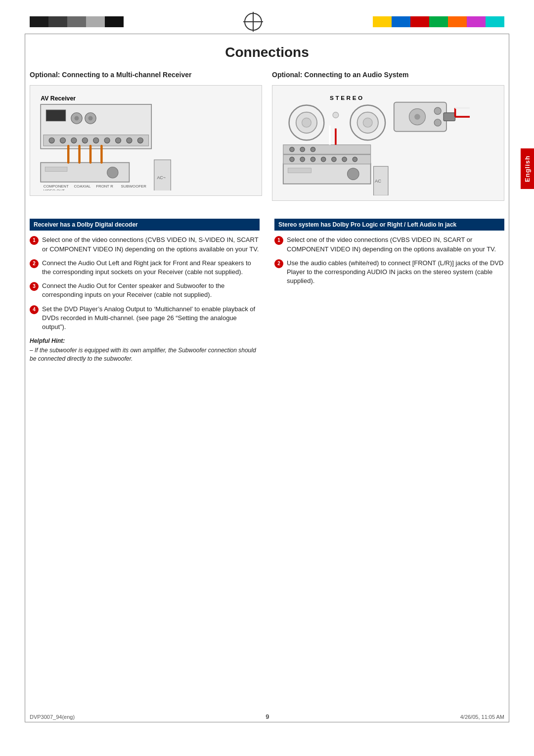  What do you see at coordinates (457, 22) in the screenshot?
I see `color-bar-o` at bounding box center [457, 22].